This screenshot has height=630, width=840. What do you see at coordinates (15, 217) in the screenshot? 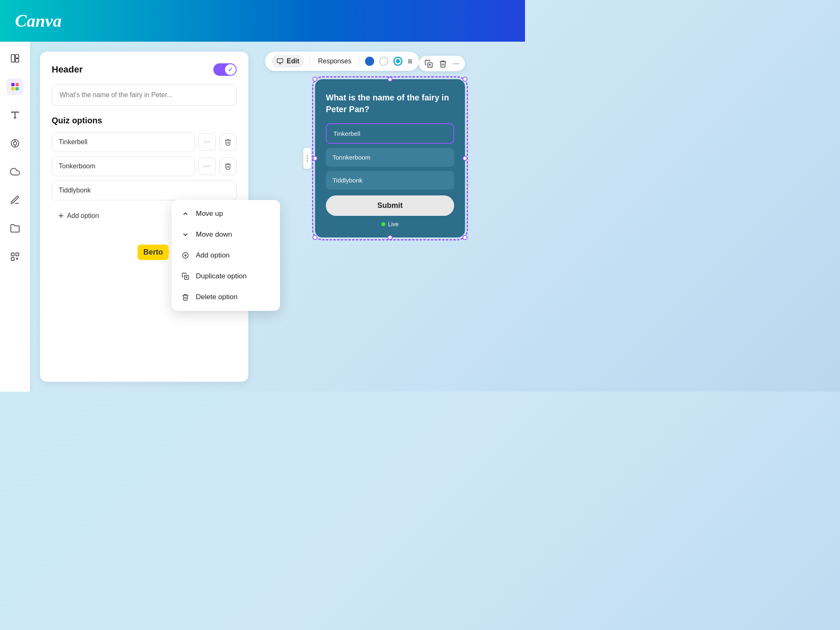
I see `left-sidebar` at bounding box center [15, 217].